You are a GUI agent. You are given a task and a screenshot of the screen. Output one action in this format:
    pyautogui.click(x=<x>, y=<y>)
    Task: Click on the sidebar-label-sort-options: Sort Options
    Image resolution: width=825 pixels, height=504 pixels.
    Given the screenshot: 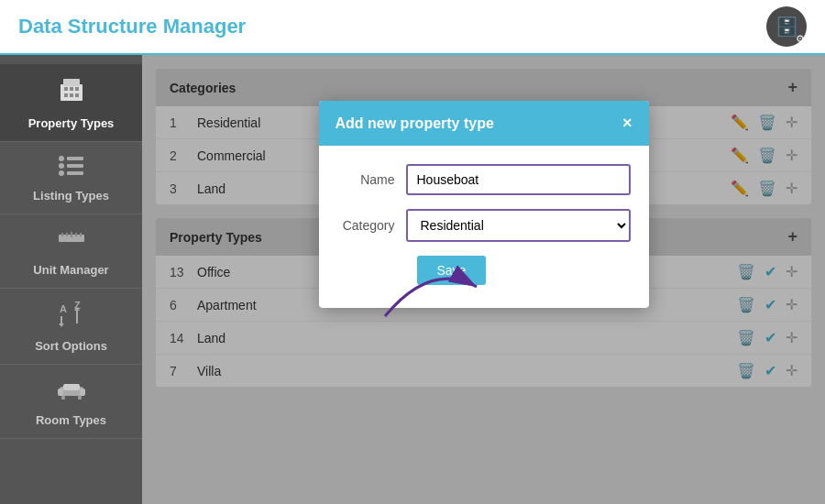 What is the action you would take?
    pyautogui.click(x=72, y=346)
    